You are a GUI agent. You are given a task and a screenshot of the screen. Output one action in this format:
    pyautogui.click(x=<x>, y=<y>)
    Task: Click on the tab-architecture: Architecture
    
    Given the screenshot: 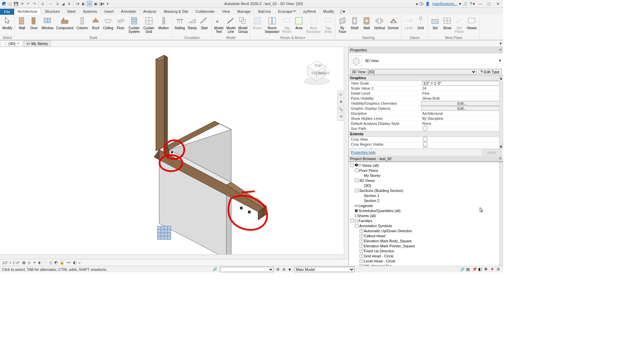 What is the action you would take?
    pyautogui.click(x=28, y=11)
    